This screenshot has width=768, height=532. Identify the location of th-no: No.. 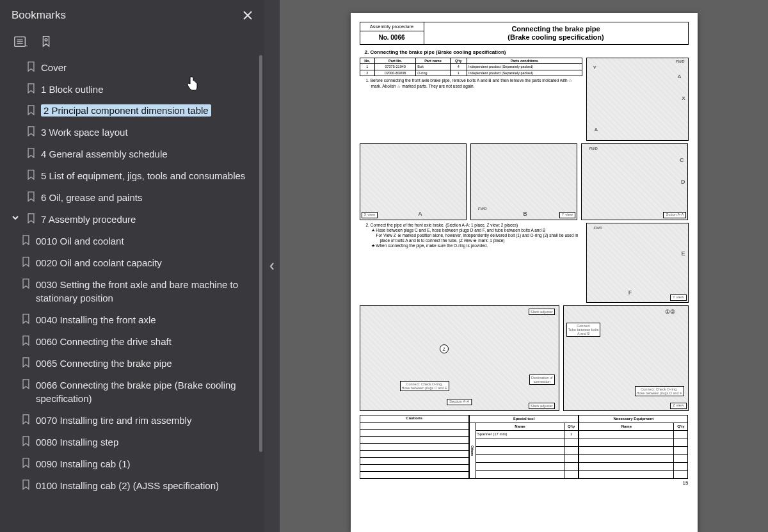
(367, 61).